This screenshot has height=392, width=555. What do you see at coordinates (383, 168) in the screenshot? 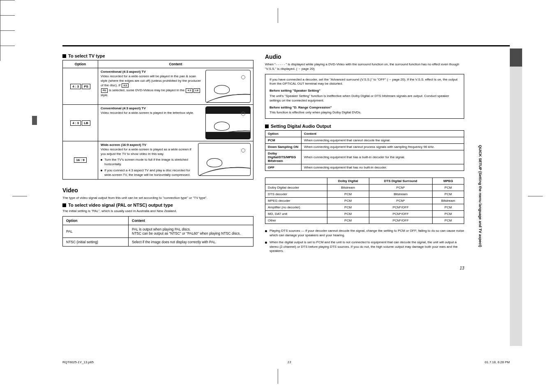
I see `drow-3-1: When connecting equipment that has no bu…` at bounding box center [383, 168].